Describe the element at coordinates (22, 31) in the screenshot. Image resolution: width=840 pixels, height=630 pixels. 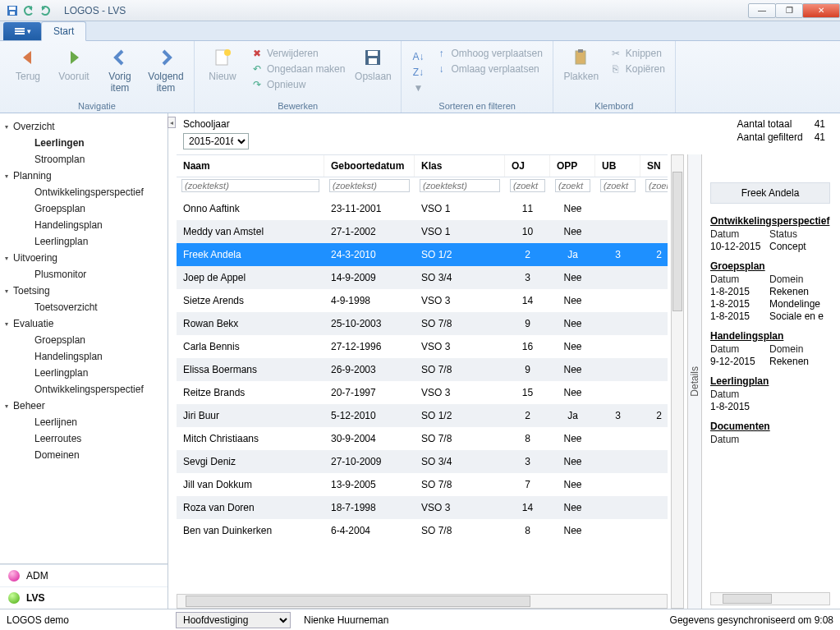
I see `app-menu-button: ▾` at that location.